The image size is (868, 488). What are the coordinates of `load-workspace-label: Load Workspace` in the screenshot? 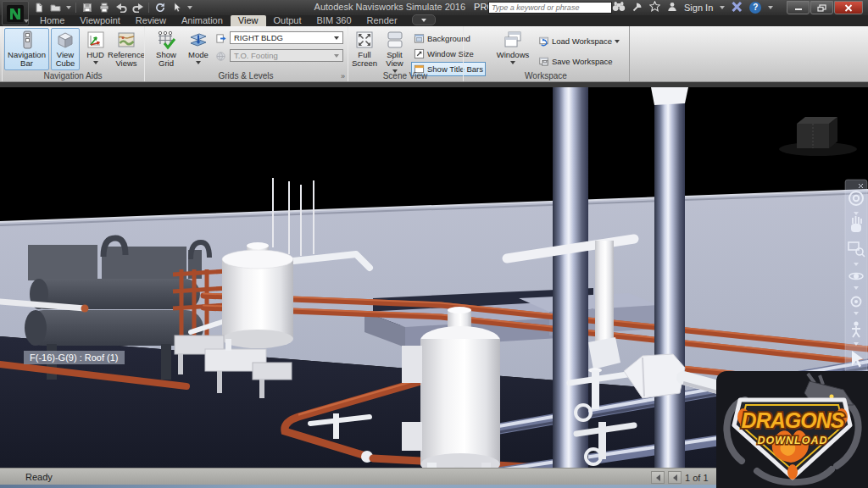 It's located at (581, 41).